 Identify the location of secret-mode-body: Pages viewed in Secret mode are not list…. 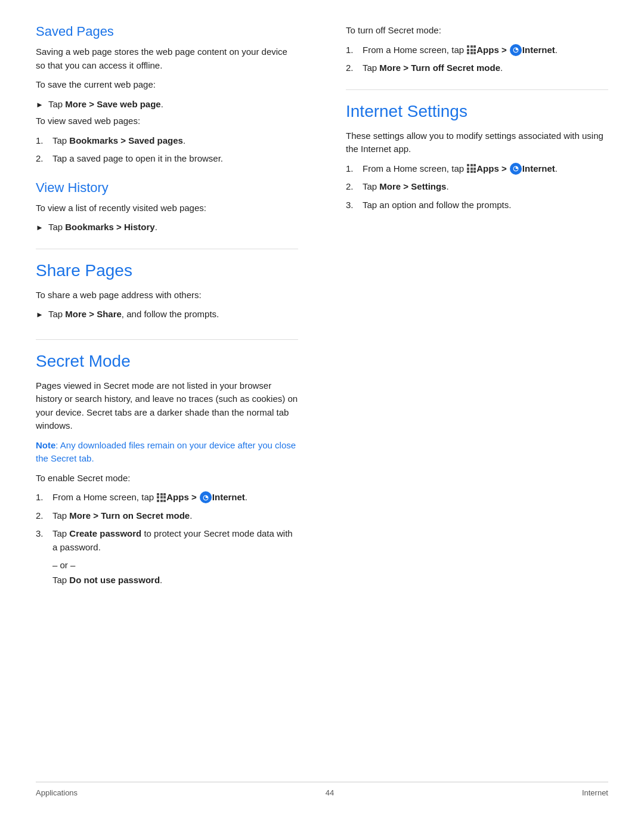
(167, 406).